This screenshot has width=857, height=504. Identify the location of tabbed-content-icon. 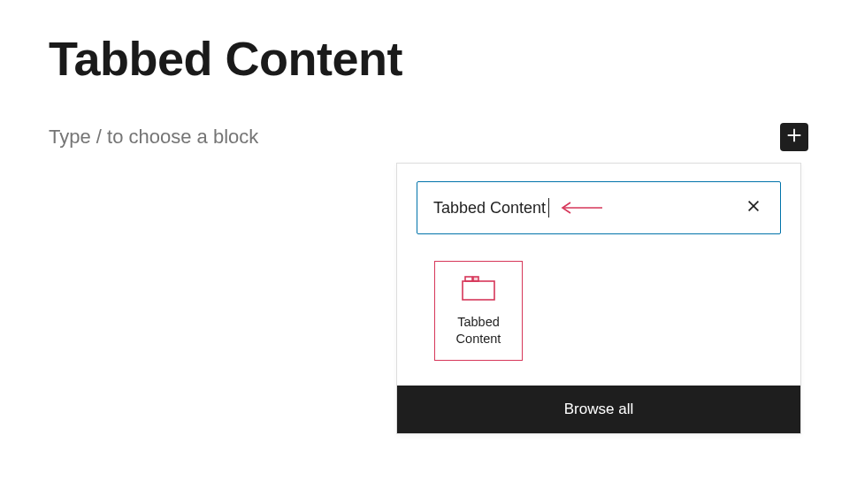
(478, 288).